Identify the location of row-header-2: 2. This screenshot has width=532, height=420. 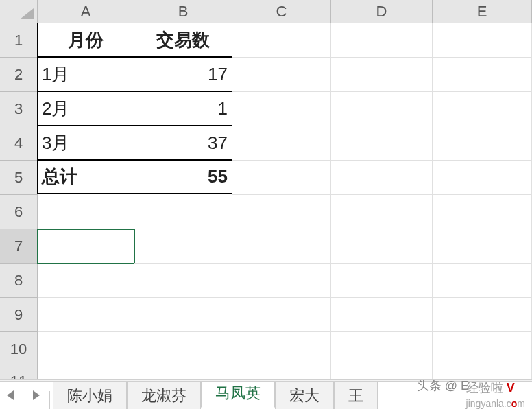
(19, 75).